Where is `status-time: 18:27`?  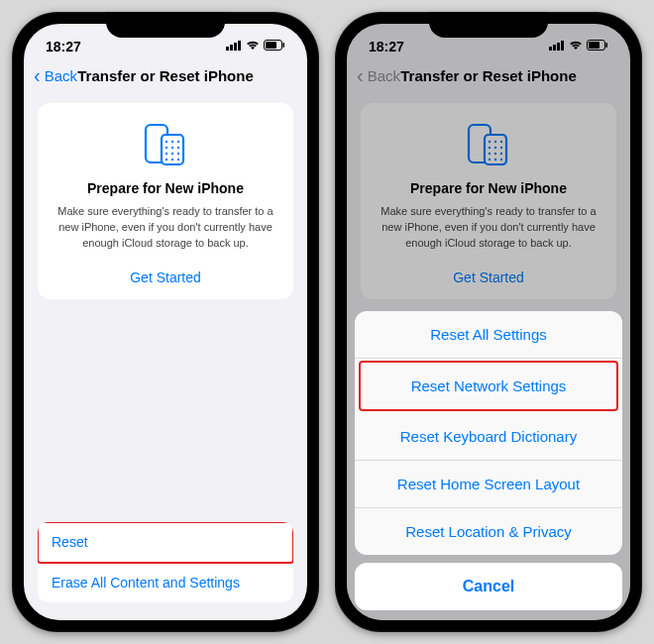
status-time: 18:27 is located at coordinates (63, 47).